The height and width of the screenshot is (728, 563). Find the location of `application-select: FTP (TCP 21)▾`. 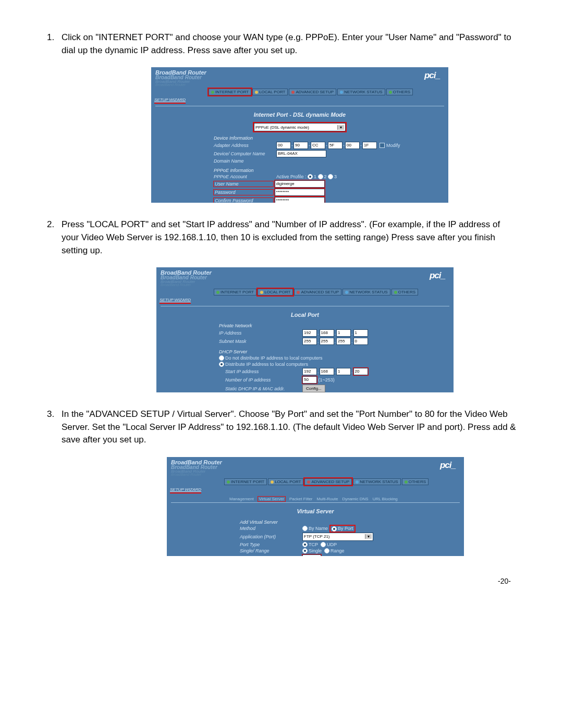

application-select: FTP (TCP 21)▾ is located at coordinates (338, 537).